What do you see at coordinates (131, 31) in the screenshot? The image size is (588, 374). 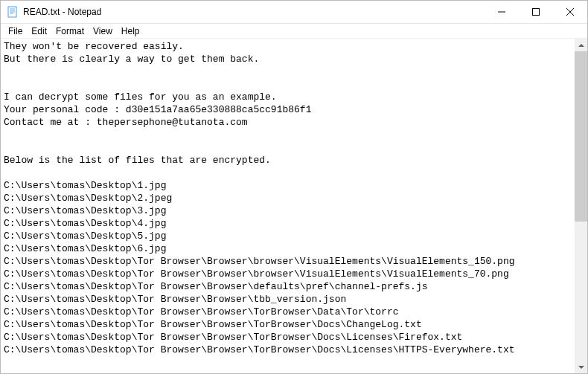 I see `menu-help: Help` at bounding box center [131, 31].